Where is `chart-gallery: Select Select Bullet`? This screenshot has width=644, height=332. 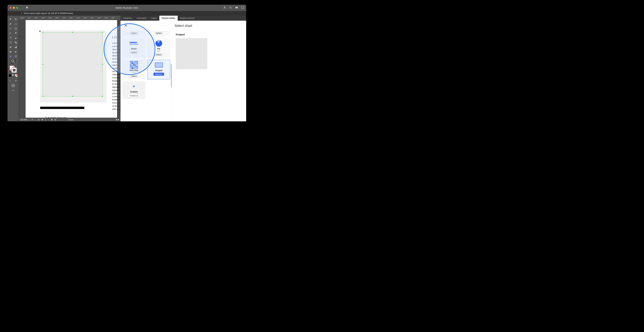
chart-gallery: Select Select Bullet is located at coordinates (146, 76).